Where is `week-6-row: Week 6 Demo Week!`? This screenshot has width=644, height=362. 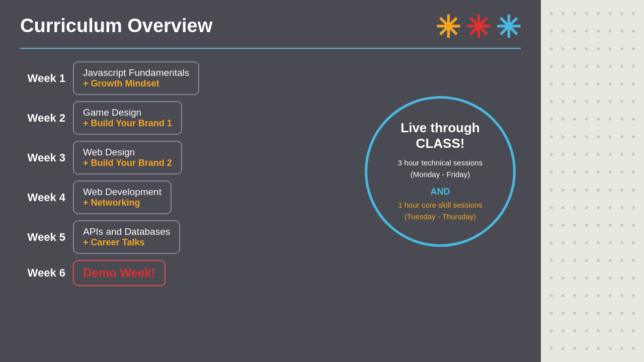 week-6-row: Week 6 Demo Week! is located at coordinates (185, 273).